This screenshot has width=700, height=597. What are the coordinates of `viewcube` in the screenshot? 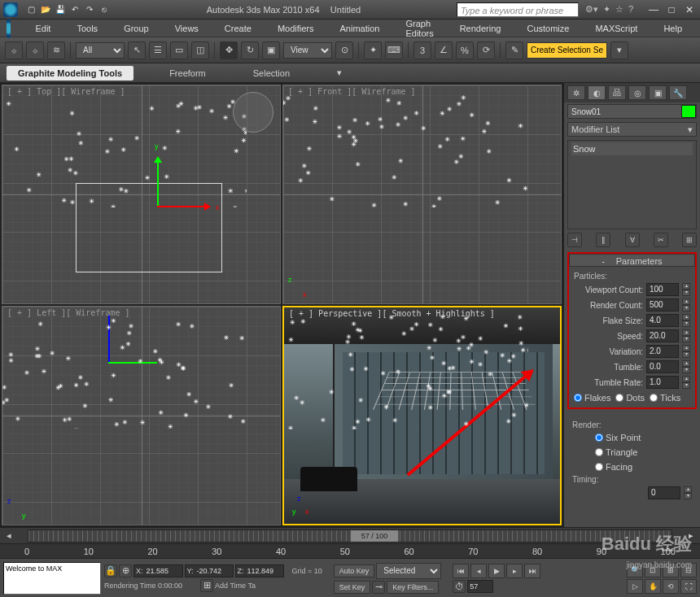 It's located at (253, 112).